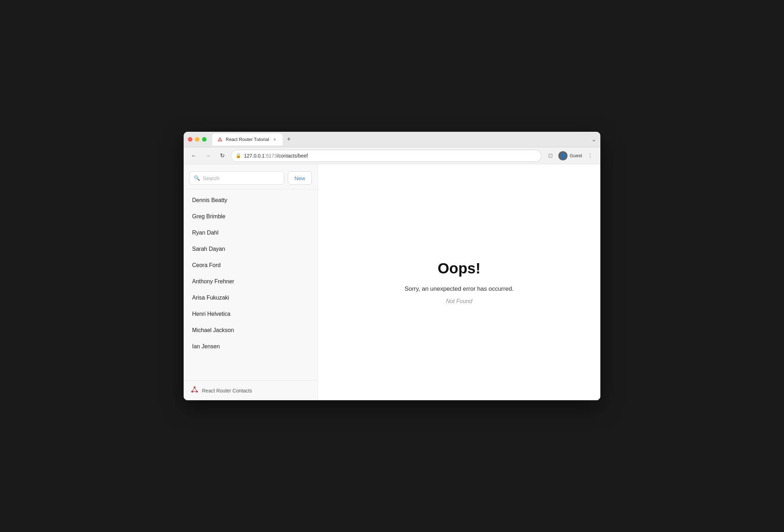 This screenshot has height=532, width=784. Describe the element at coordinates (251, 285) in the screenshot. I see `contact-list: Dennis Beatty Greg Brimble Ryan Dahl Sar…` at that location.